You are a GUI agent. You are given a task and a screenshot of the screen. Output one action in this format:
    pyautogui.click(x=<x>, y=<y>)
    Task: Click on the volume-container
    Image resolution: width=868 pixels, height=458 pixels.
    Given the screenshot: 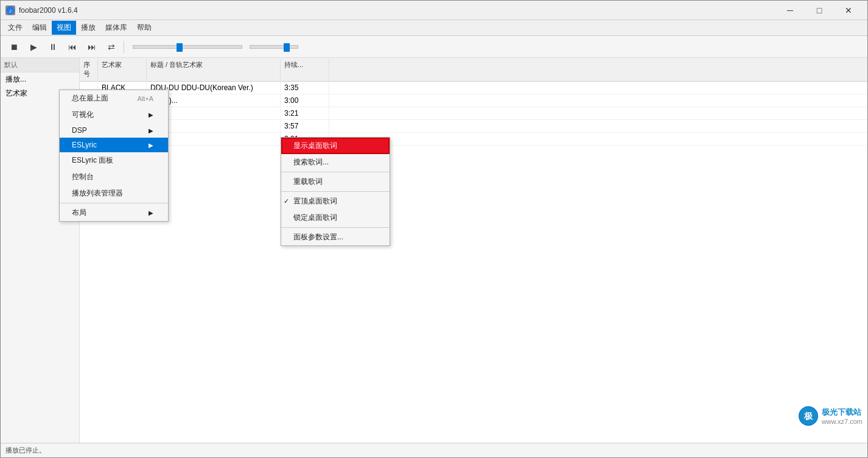 What is the action you would take?
    pyautogui.click(x=274, y=47)
    